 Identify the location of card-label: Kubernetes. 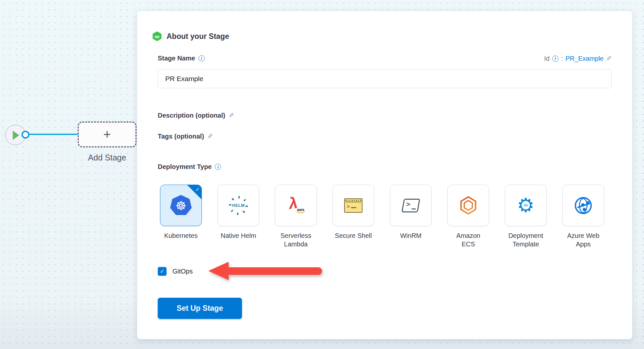
(181, 236).